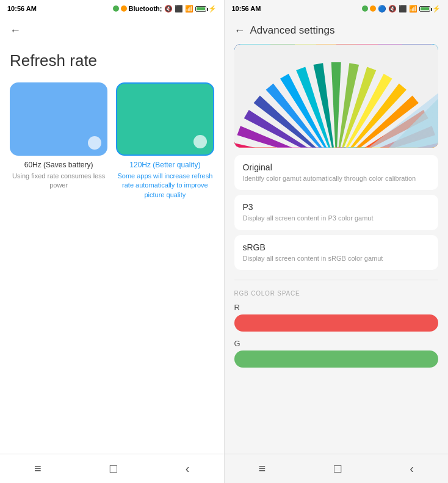 Image resolution: width=448 pixels, height=483 pixels. What do you see at coordinates (165, 165) in the screenshot?
I see `card-120hz-label: 120Hz (Better quality)` at bounding box center [165, 165].